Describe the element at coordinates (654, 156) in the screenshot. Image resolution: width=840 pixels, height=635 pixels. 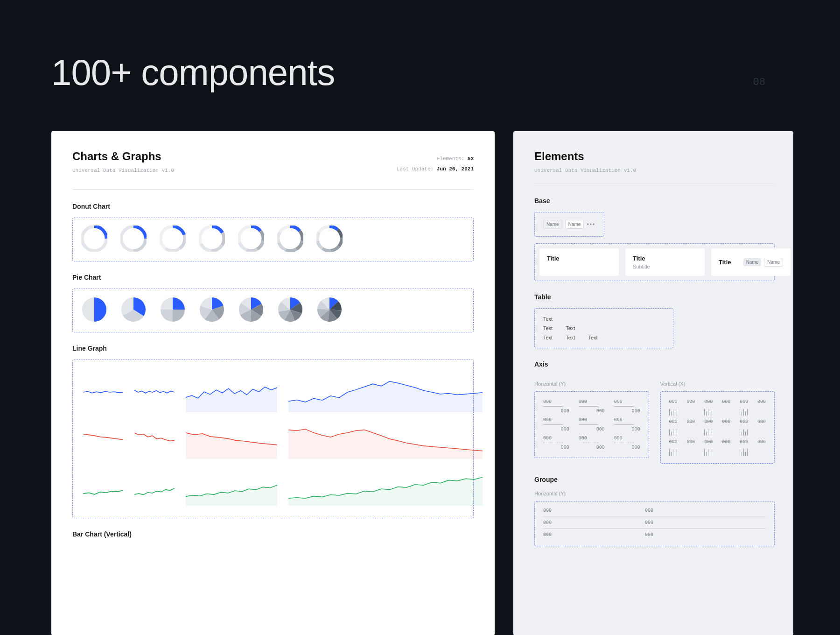
I see `panel-right-title: Elements` at that location.